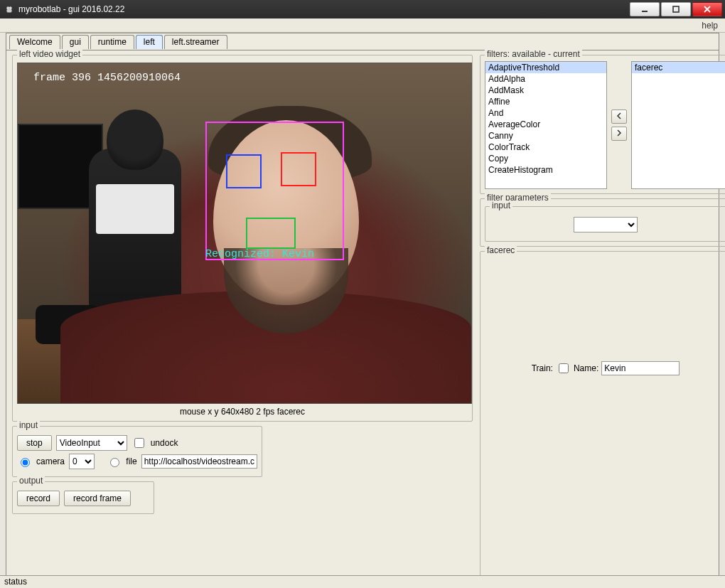  What do you see at coordinates (75, 42) in the screenshot?
I see `tab-gui: gui` at bounding box center [75, 42].